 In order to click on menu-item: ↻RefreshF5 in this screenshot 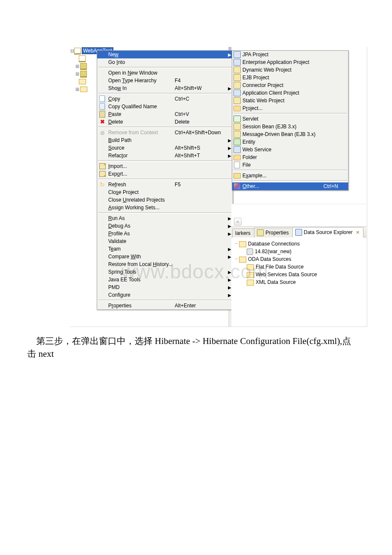, I will do `click(165, 185)`.